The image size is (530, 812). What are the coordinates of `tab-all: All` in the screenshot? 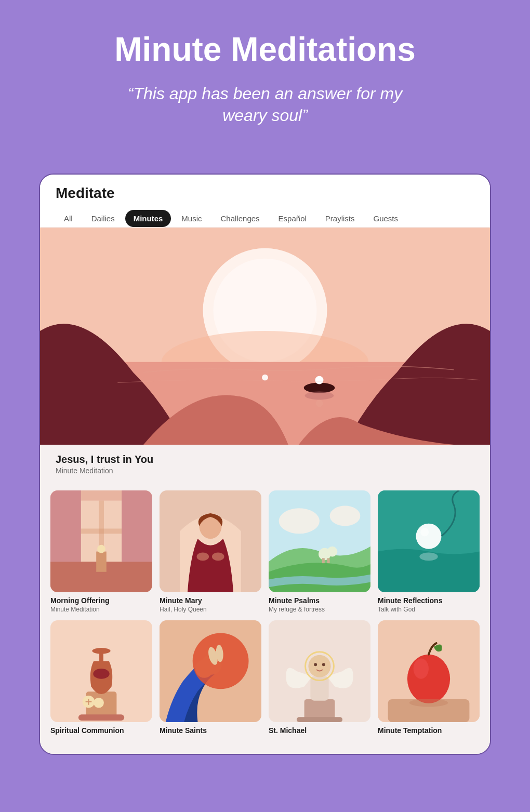 It's located at (69, 218).